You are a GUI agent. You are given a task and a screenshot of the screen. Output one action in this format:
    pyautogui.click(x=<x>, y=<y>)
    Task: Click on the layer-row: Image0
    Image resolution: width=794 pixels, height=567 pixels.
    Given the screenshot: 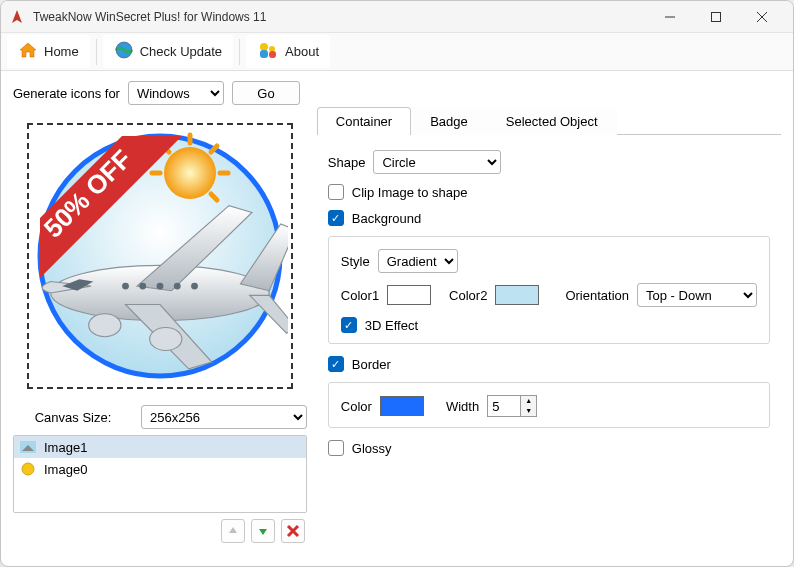 What is the action you would take?
    pyautogui.click(x=160, y=469)
    